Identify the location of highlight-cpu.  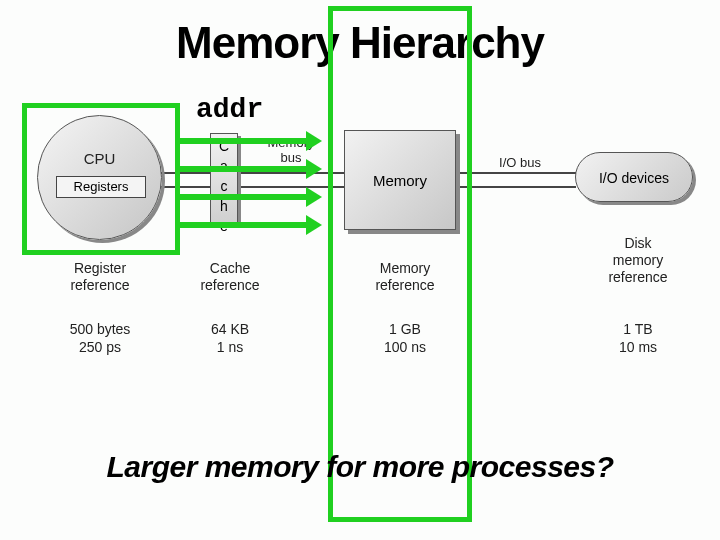
(101, 179).